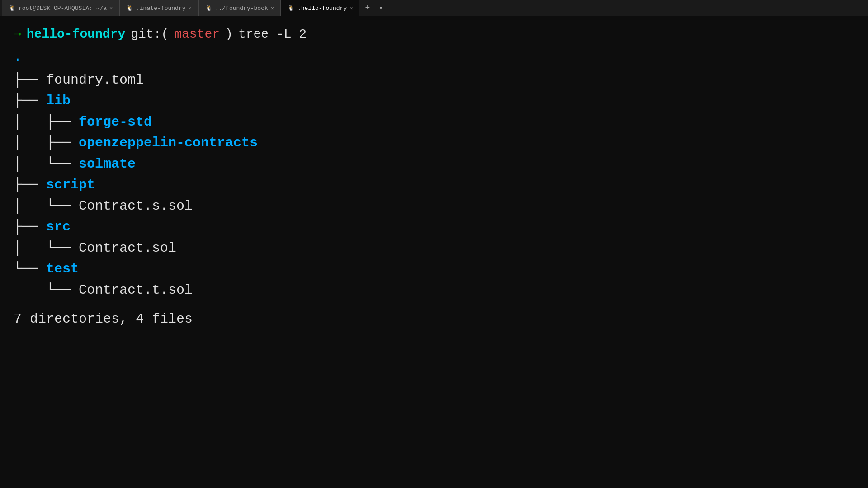 This screenshot has width=868, height=488. I want to click on tab-imate-foundry: 🐧 .imate-foundry ✕, so click(159, 8).